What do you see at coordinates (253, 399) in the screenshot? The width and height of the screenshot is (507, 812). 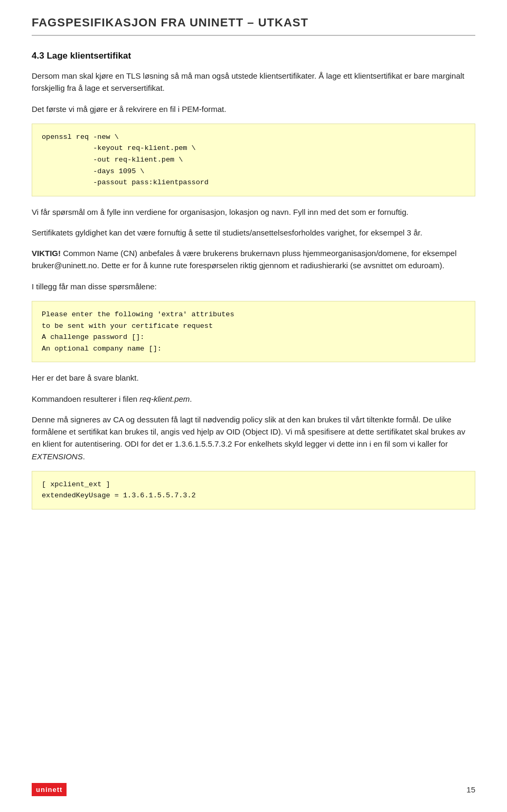 I see `para-8-text: Kommandoen resulterer i filen req-klient…` at bounding box center [253, 399].